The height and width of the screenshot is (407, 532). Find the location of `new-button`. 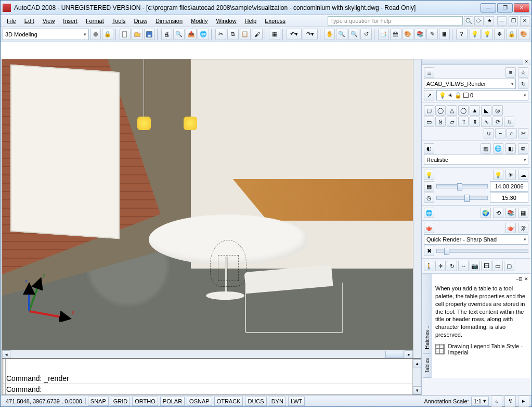

new-button is located at coordinates (125, 34).